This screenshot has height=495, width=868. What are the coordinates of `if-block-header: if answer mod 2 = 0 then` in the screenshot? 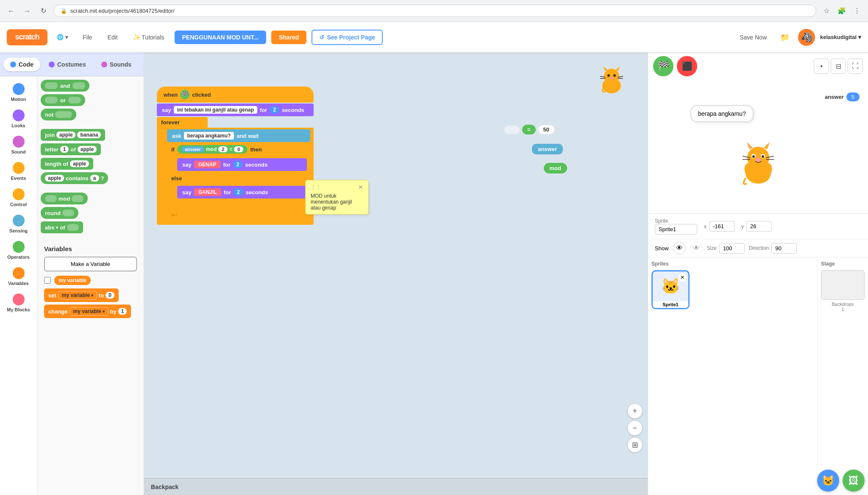 It's located at (239, 149).